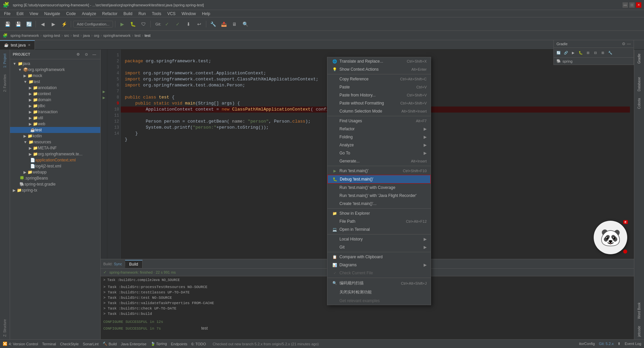 The width and height of the screenshot is (644, 348). Describe the element at coordinates (172, 14) in the screenshot. I see `menu-vcs: VCS` at that location.